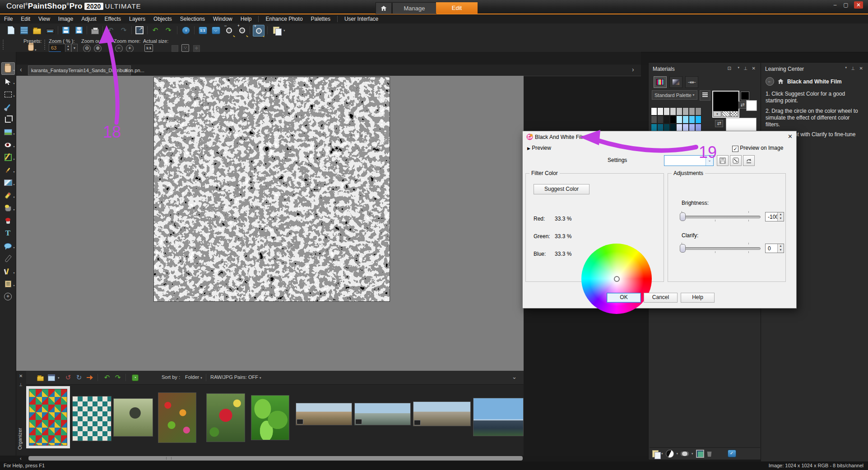 Image resolution: width=868 pixels, height=470 pixels. I want to click on fit-window-button: ⸪, so click(185, 48).